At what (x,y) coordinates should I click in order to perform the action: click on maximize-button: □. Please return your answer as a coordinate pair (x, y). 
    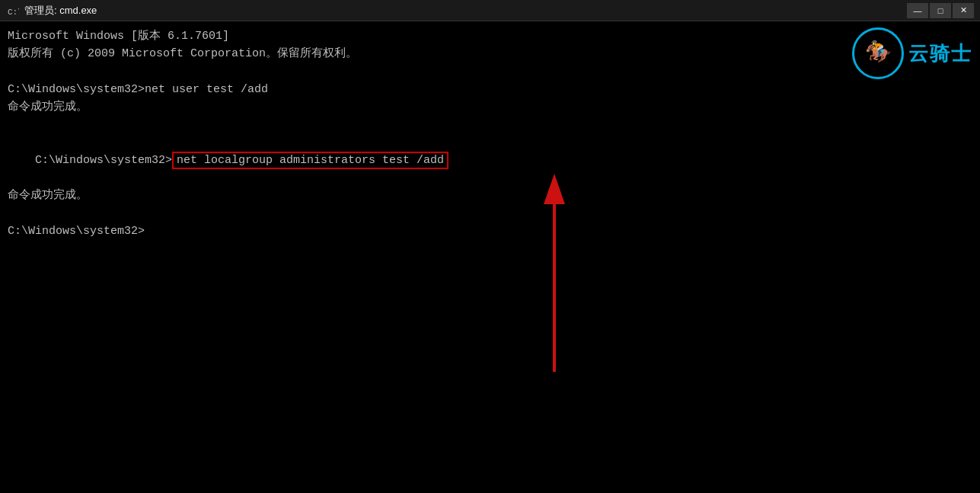
    Looking at the image, I should click on (940, 11).